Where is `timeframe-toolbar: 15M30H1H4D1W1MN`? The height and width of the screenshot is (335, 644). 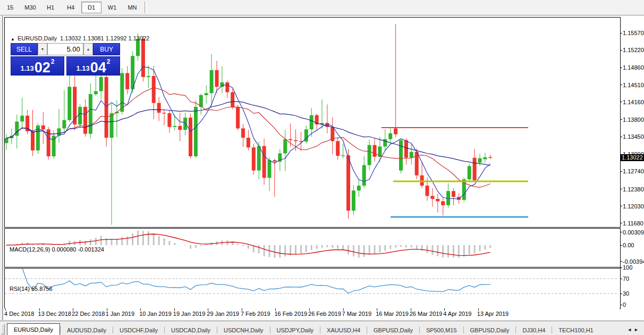 timeframe-toolbar: 15M30H1H4D1W1MN is located at coordinates (322, 7).